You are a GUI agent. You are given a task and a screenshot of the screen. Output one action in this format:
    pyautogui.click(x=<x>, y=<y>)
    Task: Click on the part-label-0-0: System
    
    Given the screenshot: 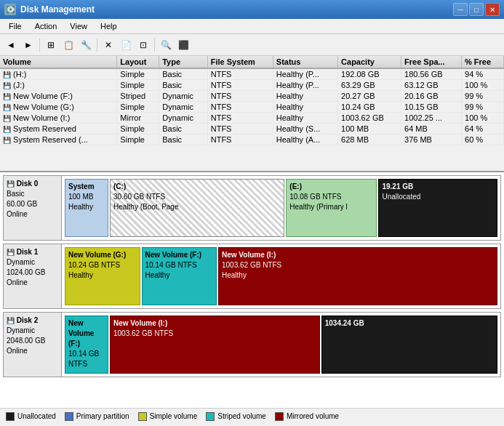 What is the action you would take?
    pyautogui.click(x=87, y=187)
    